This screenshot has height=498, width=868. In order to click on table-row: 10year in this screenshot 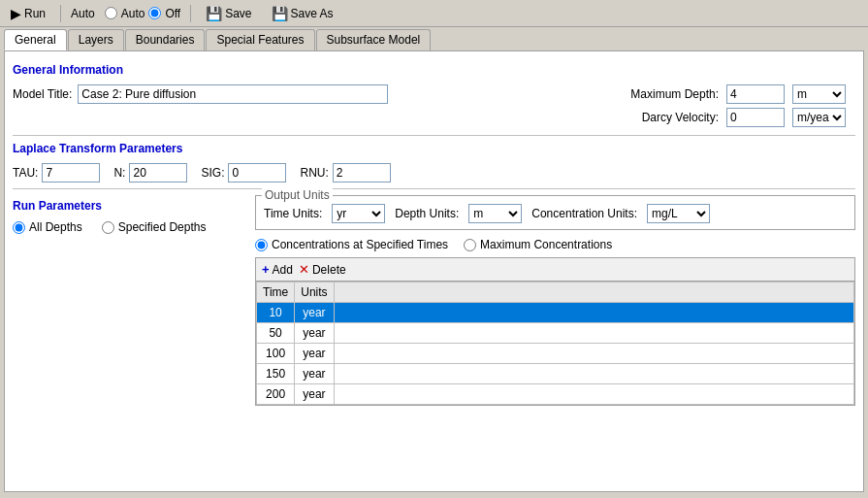, I will do `click(556, 313)`.